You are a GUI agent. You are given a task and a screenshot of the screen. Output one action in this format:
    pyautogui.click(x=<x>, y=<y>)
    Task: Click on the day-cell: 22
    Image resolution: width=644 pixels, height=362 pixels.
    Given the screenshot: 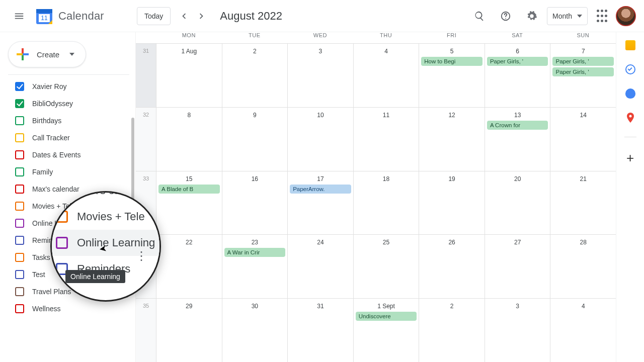 What is the action you would take?
    pyautogui.click(x=189, y=266)
    